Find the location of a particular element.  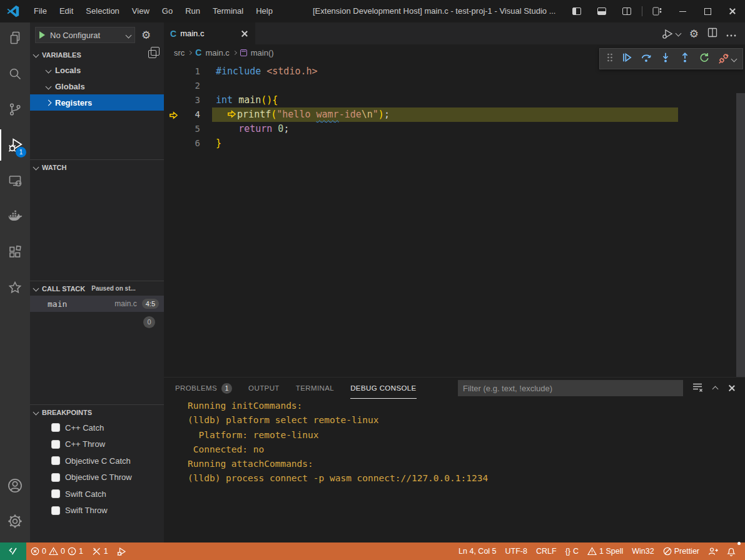

maximize-panel-icon is located at coordinates (716, 389).